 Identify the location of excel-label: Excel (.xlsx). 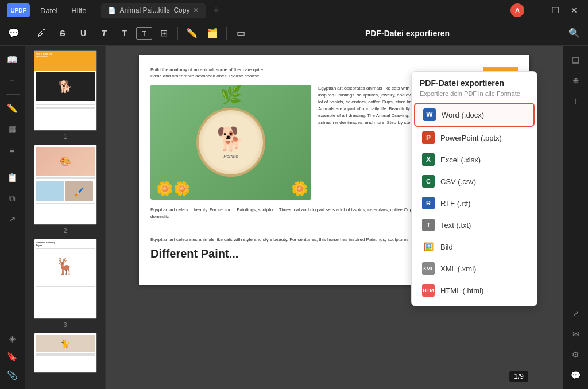
(461, 160).